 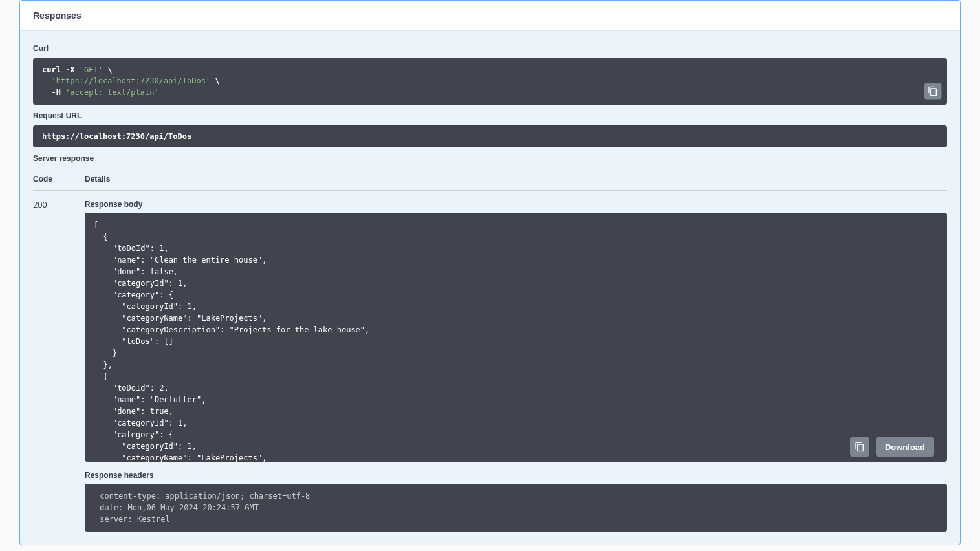 What do you see at coordinates (59, 366) in the screenshot?
I see `status-code: 200` at bounding box center [59, 366].